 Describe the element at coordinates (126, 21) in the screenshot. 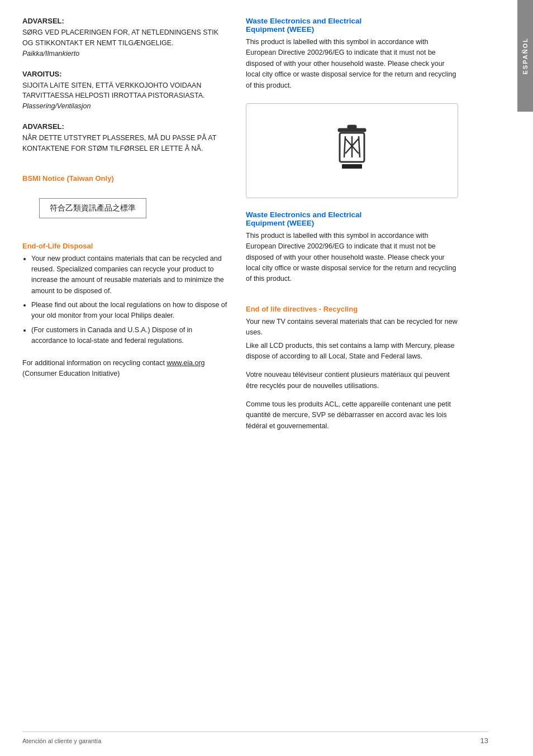

I see `advarsel1-heading: ADVARSEL:` at that location.